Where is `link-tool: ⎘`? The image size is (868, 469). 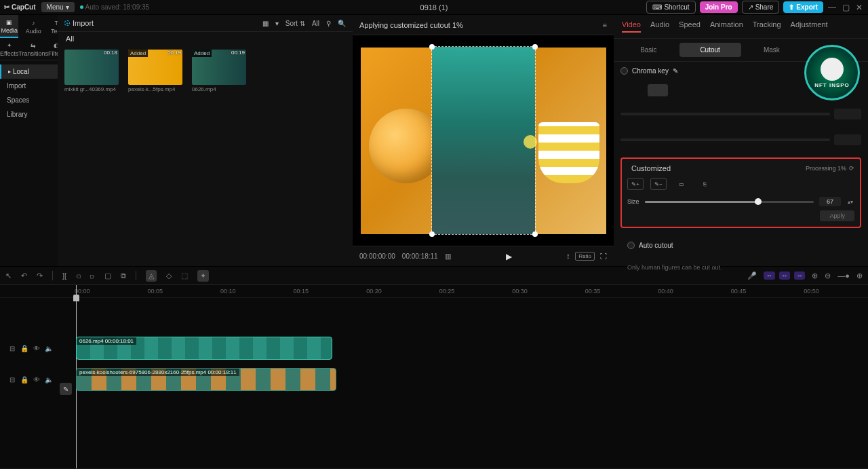
link-tool: ⎘ is located at coordinates (705, 184).